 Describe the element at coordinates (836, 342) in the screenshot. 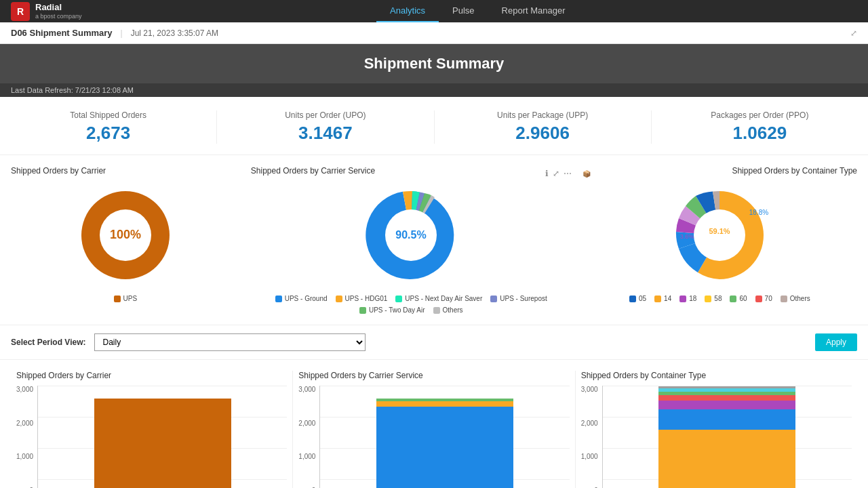

I see `apply-button: Apply` at that location.